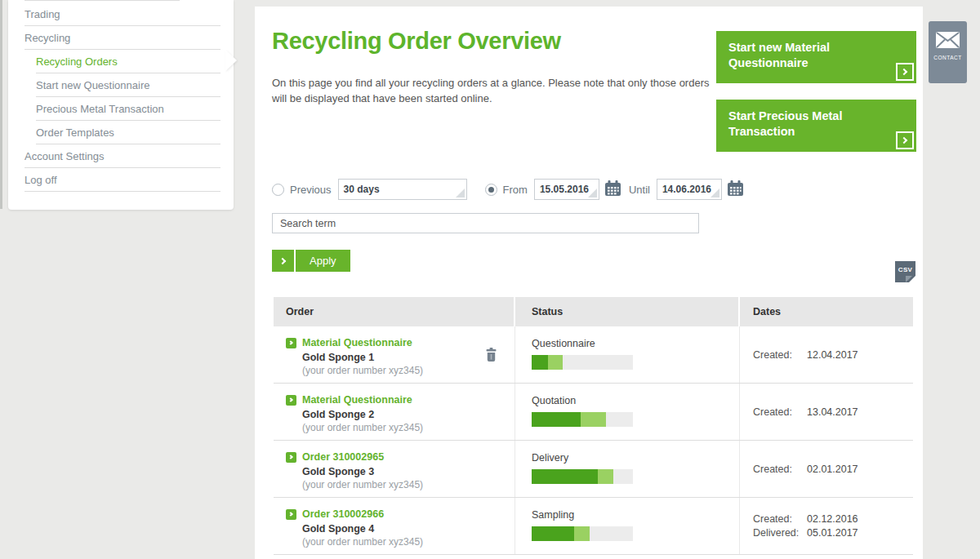  What do you see at coordinates (947, 40) in the screenshot?
I see `envelope-icon` at bounding box center [947, 40].